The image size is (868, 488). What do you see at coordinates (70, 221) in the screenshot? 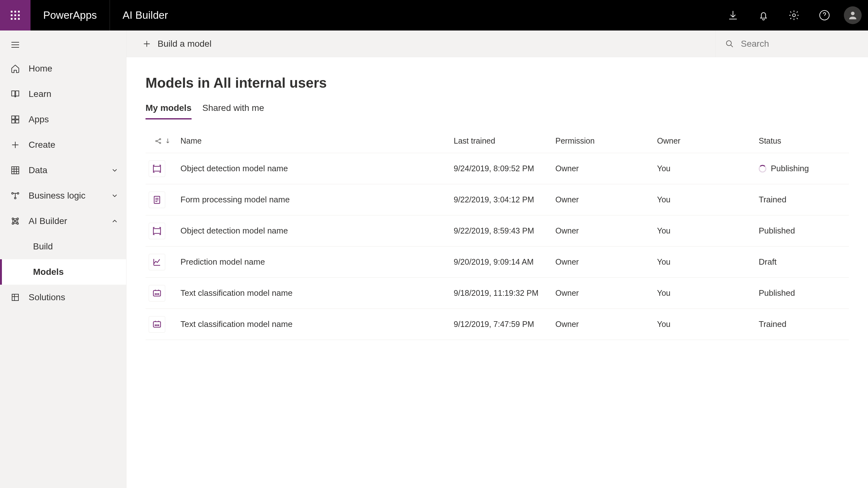
I see `sidebar-item-label: AI Builder` at bounding box center [70, 221].